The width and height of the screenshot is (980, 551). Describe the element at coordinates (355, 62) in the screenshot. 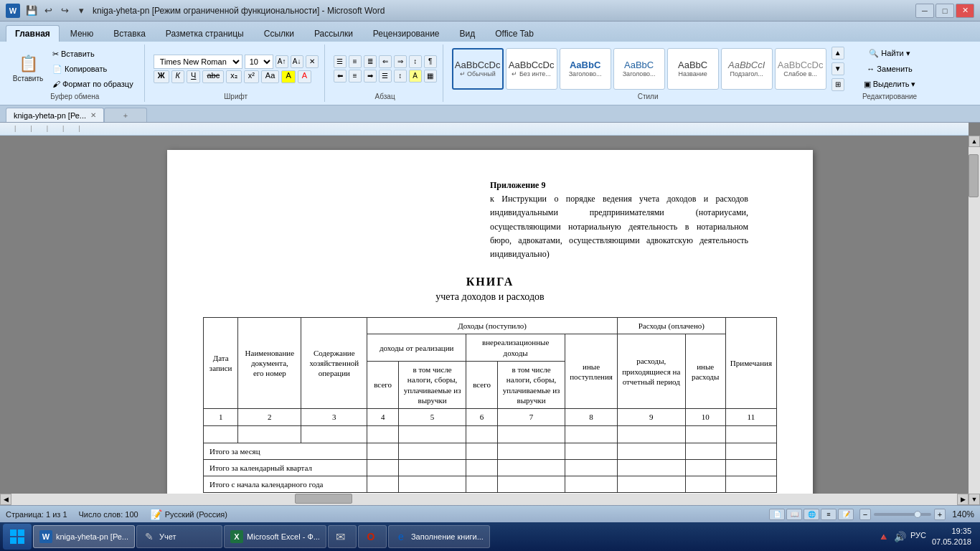

I see `numbering-btn: ≡` at that location.